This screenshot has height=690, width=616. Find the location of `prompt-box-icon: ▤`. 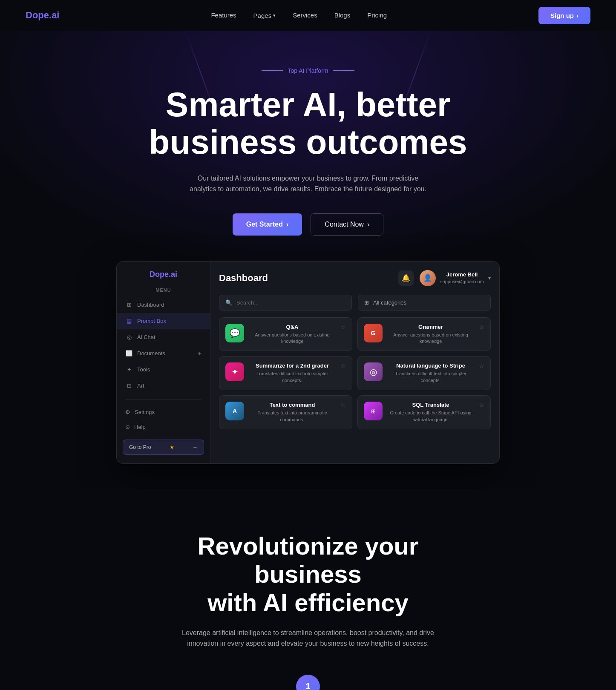

prompt-box-icon: ▤ is located at coordinates (129, 321).